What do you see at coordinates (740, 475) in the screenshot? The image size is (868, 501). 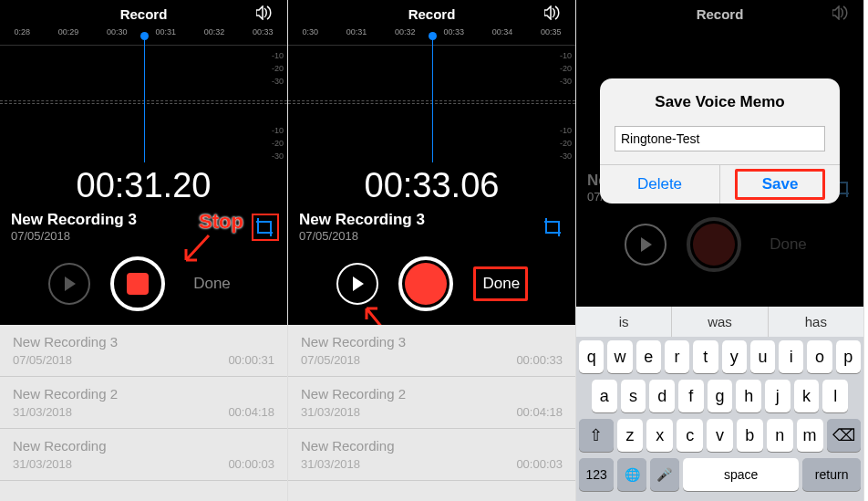 I see `space-key: space` at bounding box center [740, 475].